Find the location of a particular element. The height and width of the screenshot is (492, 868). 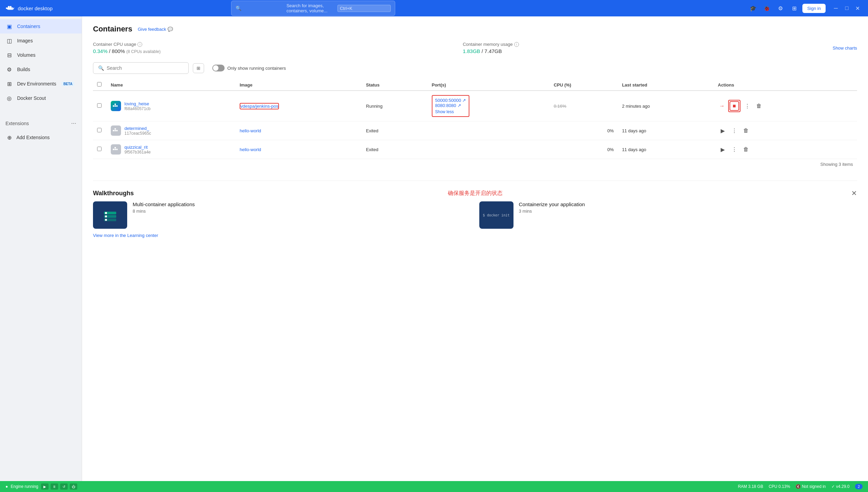

sidebar-item-docker-scout-label: Docker Scout is located at coordinates (31, 98).